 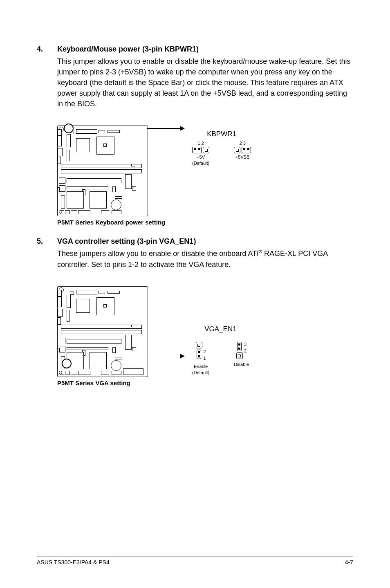 What do you see at coordinates (195, 561) in the screenshot?
I see `page-footer: ASUS TS300-E3/PA4 & PS4 4-7` at bounding box center [195, 561].